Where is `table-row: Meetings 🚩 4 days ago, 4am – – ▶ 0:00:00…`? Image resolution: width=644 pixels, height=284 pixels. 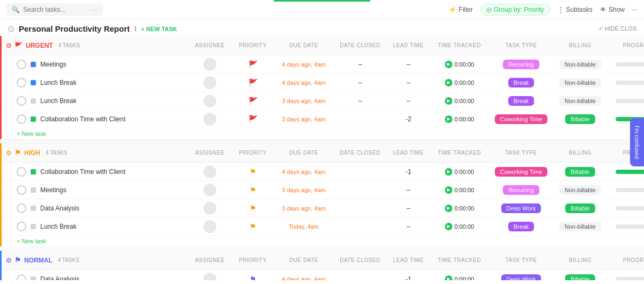 table-row: Meetings 🚩 4 days ago, 4am – – ▶ 0:00:00… is located at coordinates (323, 64).